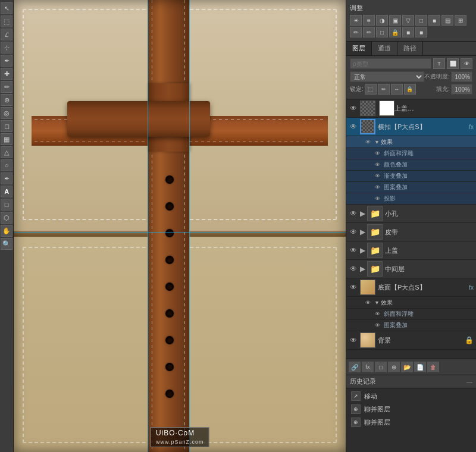 This screenshot has width=476, height=452. Describe the element at coordinates (7, 165) in the screenshot. I see `tool-dodge: ○` at that location.